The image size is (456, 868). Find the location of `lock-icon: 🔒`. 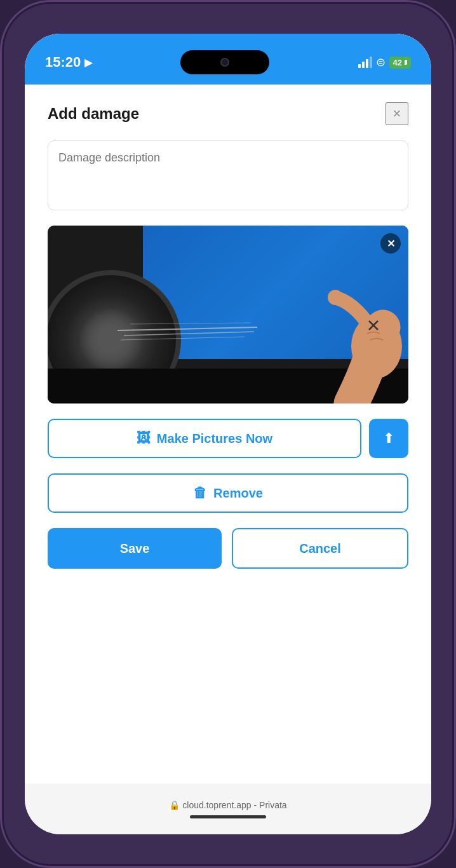

lock-icon: 🔒 is located at coordinates (174, 805).